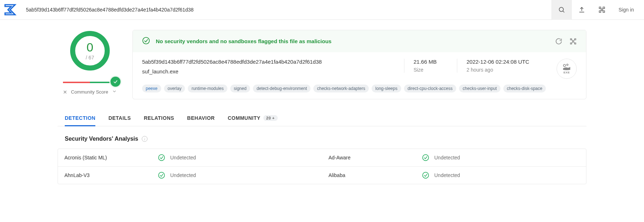 Image resolution: width=644 pixels, height=222 pixels. What do you see at coordinates (322, 158) in the screenshot?
I see `vendor-row: Acronis (Static ML)UndetectedAd-AwareUnd…` at bounding box center [322, 158].